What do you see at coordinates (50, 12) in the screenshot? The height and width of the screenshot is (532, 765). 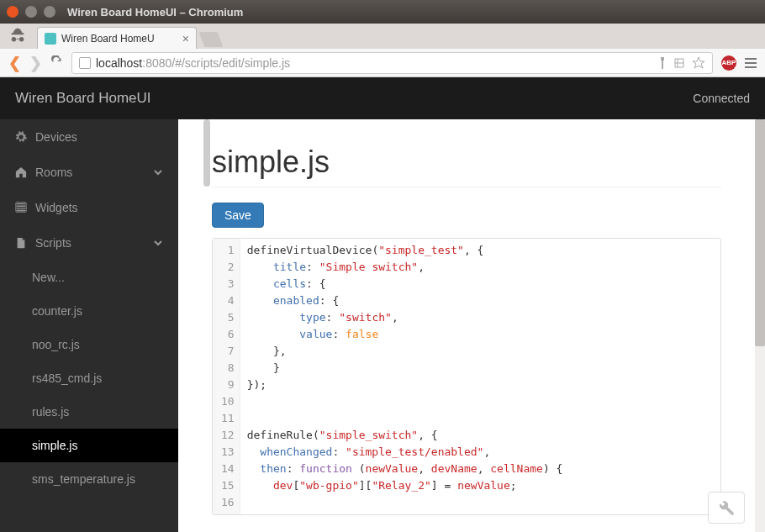 I see `window-maximize-button` at bounding box center [50, 12].